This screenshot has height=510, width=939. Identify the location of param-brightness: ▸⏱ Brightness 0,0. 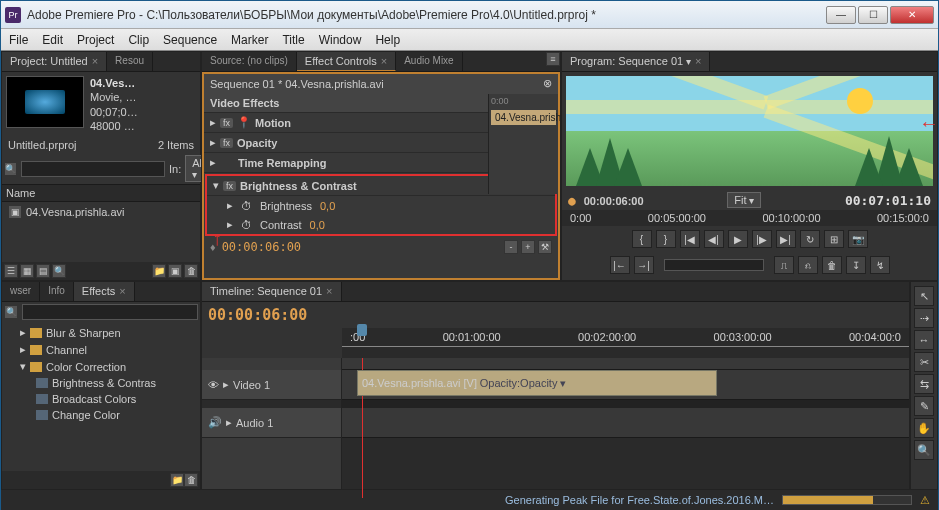
(381, 206).